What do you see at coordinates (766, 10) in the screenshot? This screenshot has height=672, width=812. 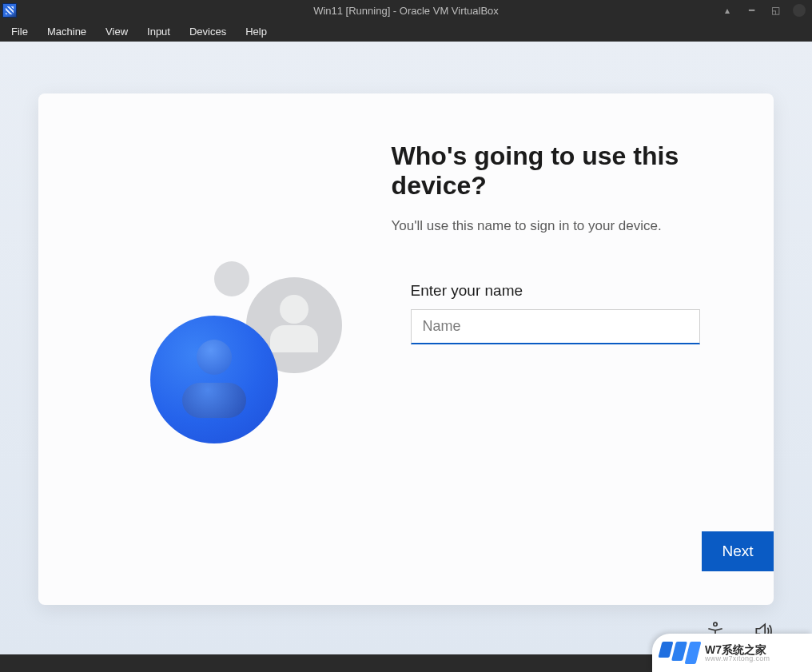 I see `window-controls: ▴ ━ ◱` at bounding box center [766, 10].